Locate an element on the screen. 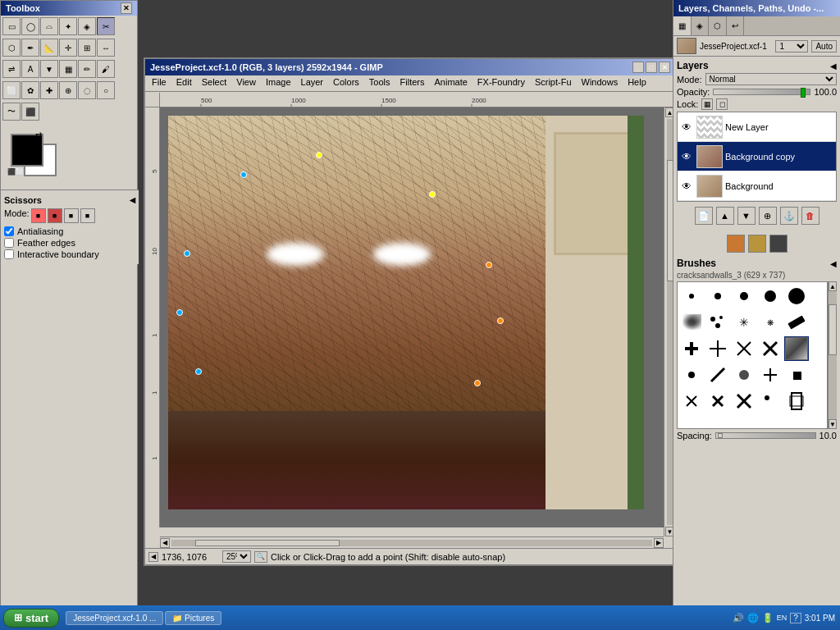  brush-item-dot-md is located at coordinates (744, 296).